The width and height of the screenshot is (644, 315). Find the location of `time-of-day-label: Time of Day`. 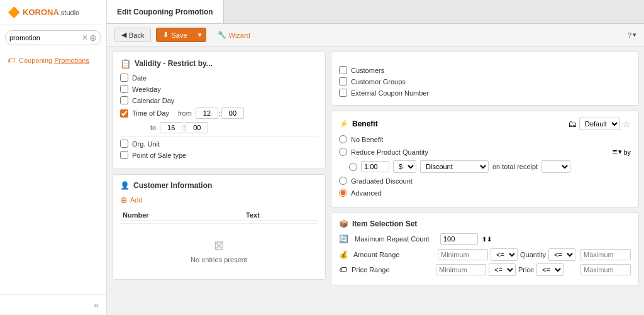

time-of-day-label: Time of Day is located at coordinates (151, 113).